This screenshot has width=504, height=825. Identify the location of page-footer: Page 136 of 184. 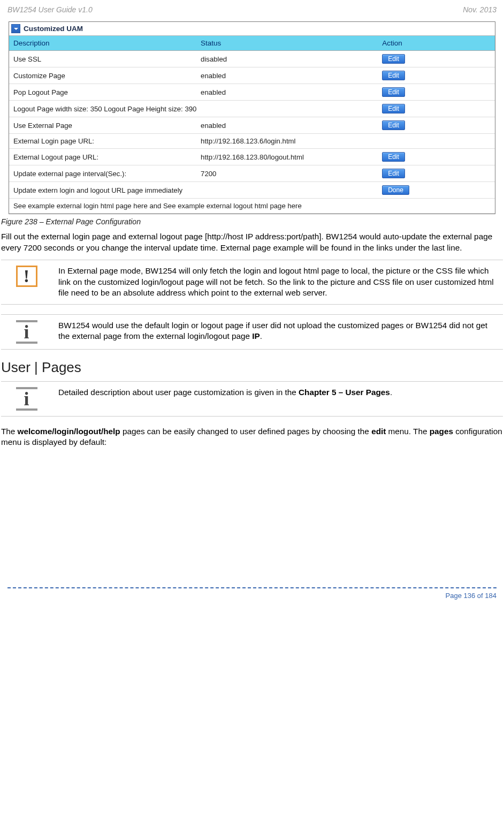
(252, 599).